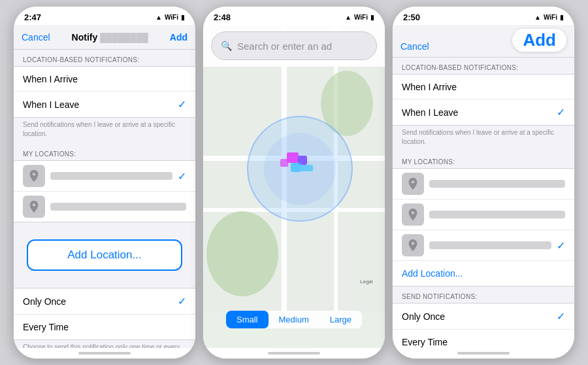 This screenshot has height=365, width=588. What do you see at coordinates (105, 58) in the screenshot?
I see `location-based-label-1: LOCATION-BASED NOTIFICATIONS:` at bounding box center [105, 58].